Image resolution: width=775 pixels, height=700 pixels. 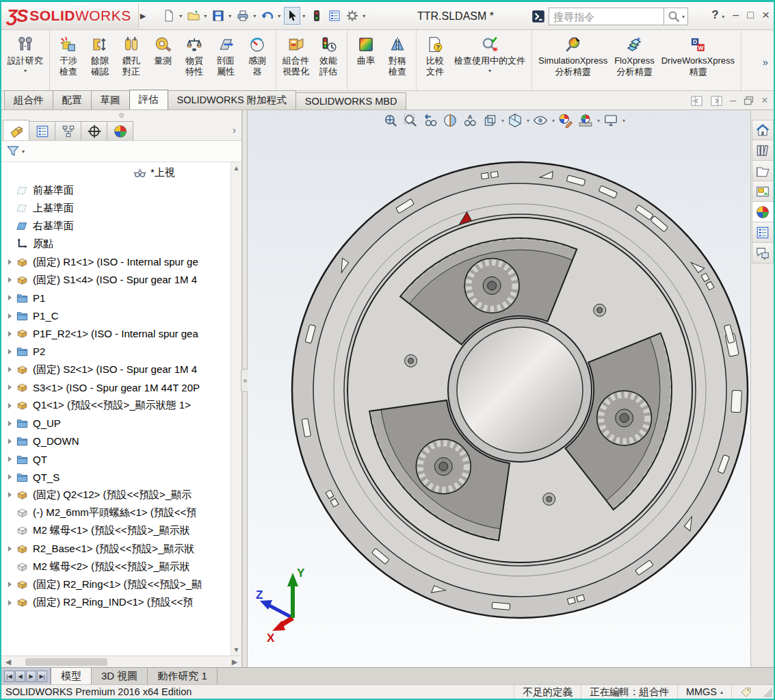 I want to click on tab-solidworks-mbd: SOLIDWORKS MBD, so click(x=352, y=101).